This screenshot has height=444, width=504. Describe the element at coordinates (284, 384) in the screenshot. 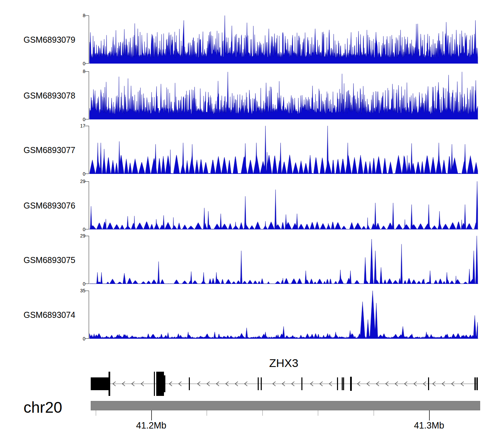

I see `gene-model-track` at that location.